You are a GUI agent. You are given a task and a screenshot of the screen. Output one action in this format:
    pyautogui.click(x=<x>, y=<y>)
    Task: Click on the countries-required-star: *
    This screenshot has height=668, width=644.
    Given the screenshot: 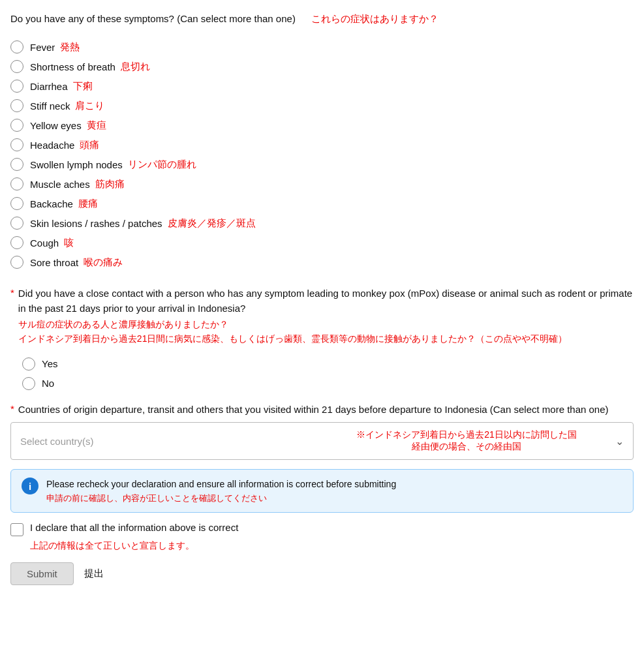 What is the action you would take?
    pyautogui.click(x=12, y=408)
    